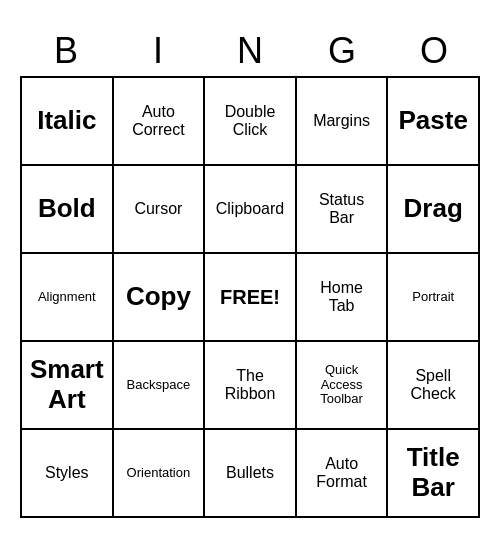 Image resolution: width=500 pixels, height=544 pixels. Describe the element at coordinates (159, 474) in the screenshot. I see `cell-text: Orientation` at that location.